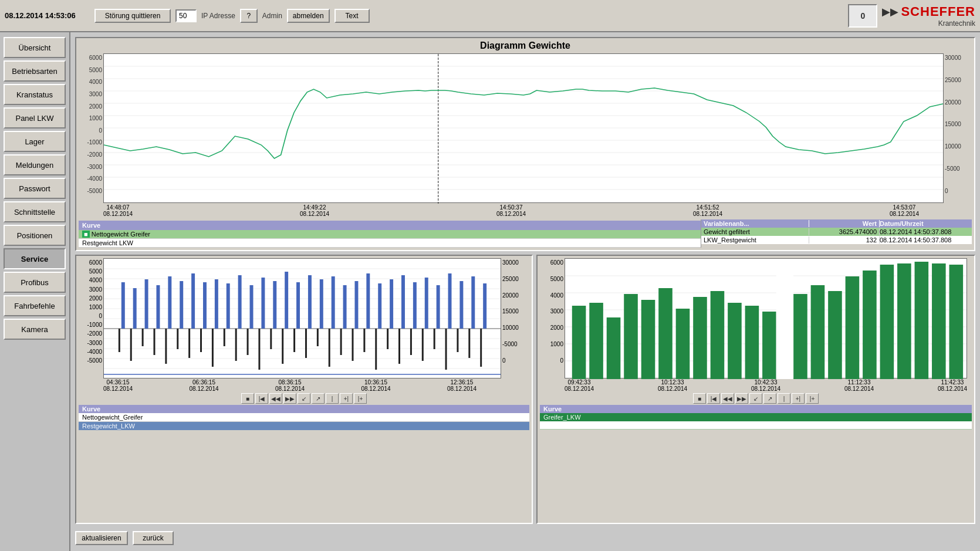 This screenshot has height=551, width=980. What do you see at coordinates (218, 16) in the screenshot?
I see `ip-label: IP Adresse` at bounding box center [218, 16].